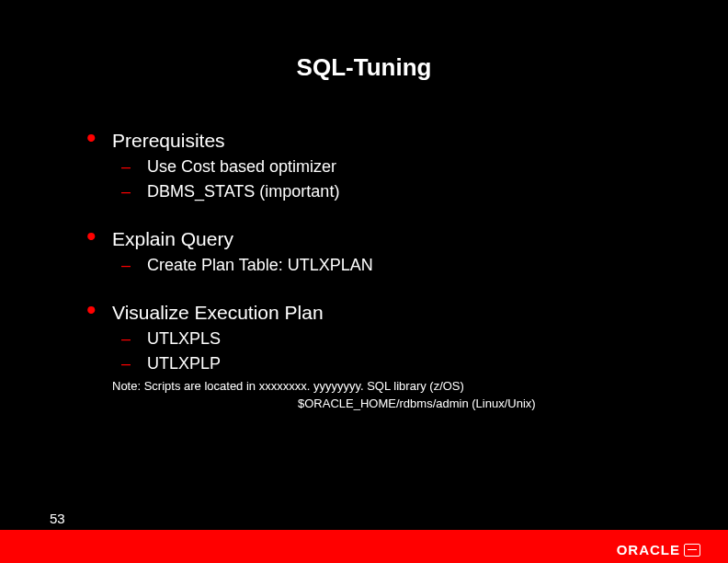  What do you see at coordinates (485, 403) in the screenshot?
I see `note-oracle-home: $ORACLE_HOME/rdbms/admin (Linux/Unix)` at bounding box center [485, 403].